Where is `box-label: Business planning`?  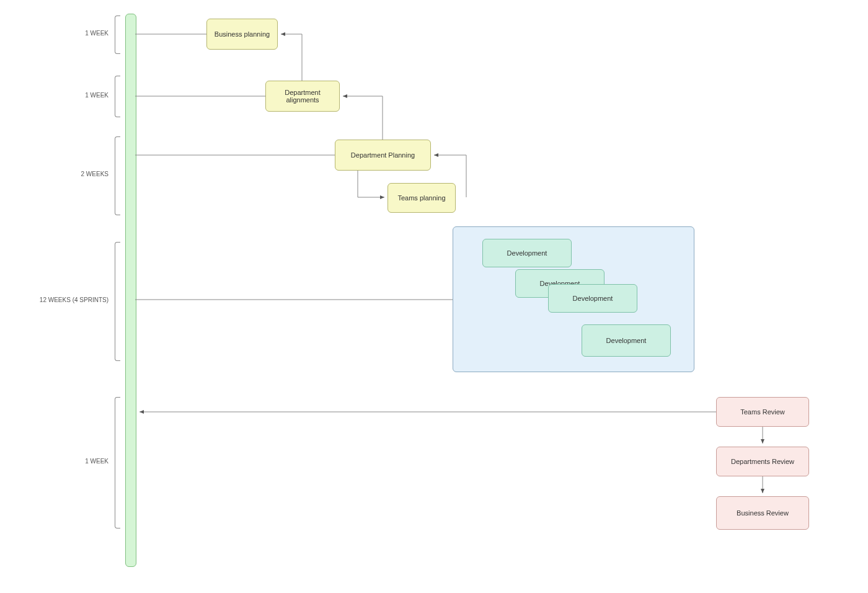
box-label: Business planning is located at coordinates (242, 34).